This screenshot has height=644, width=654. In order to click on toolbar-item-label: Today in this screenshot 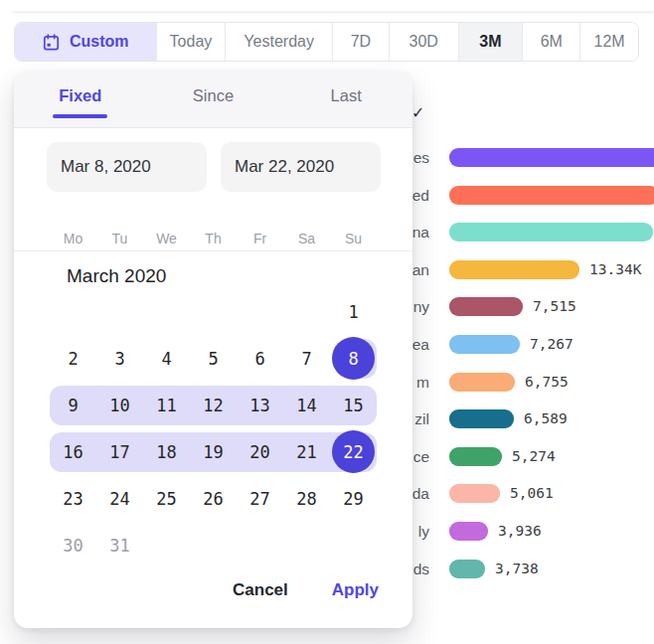, I will do `click(191, 42)`.